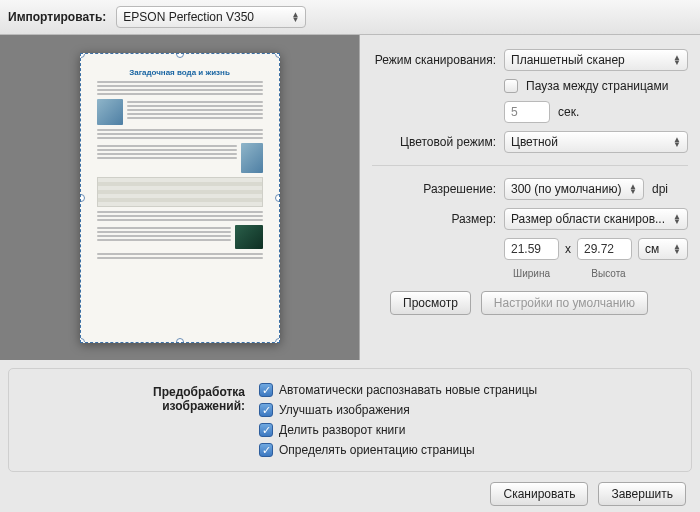  Describe the element at coordinates (398, 410) in the screenshot. I see `preprocess-option: ✓Улучшать изображения` at that location.